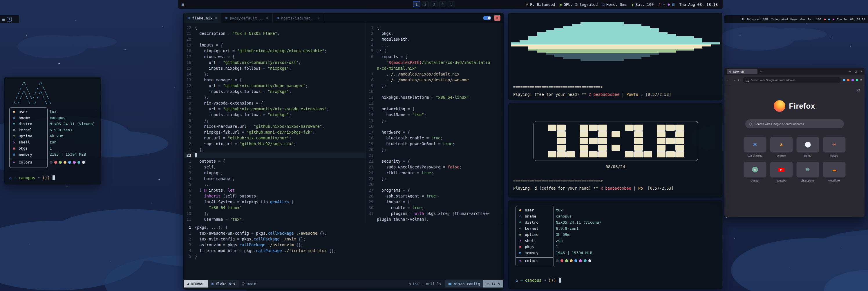 This screenshot has height=291, width=868. What do you see at coordinates (206, 109) in the screenshot?
I see `token: url` at bounding box center [206, 109].